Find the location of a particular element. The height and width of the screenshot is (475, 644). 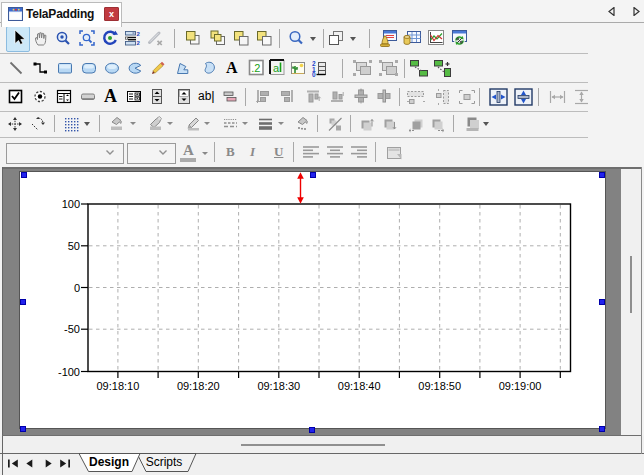

svg-text: Scripts is located at coordinates (164, 462).